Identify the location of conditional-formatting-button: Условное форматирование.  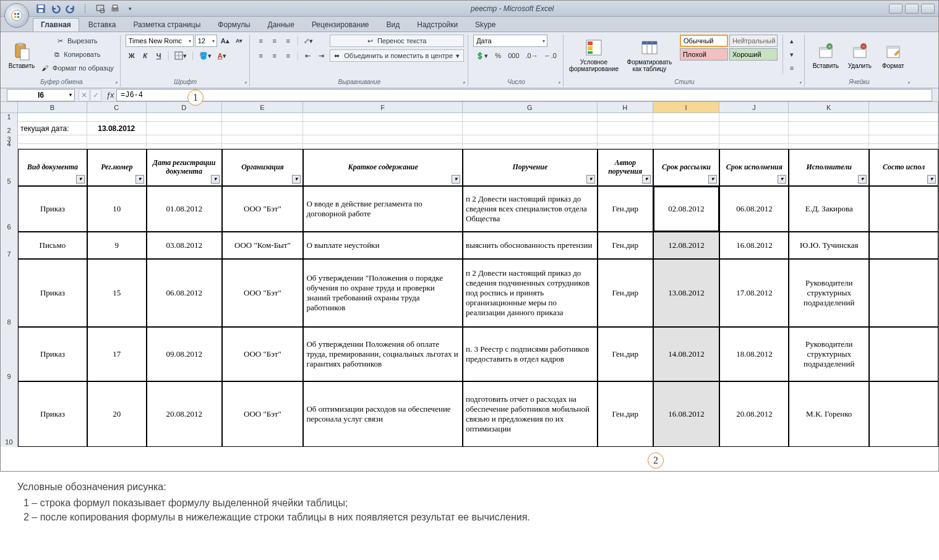
(594, 55).